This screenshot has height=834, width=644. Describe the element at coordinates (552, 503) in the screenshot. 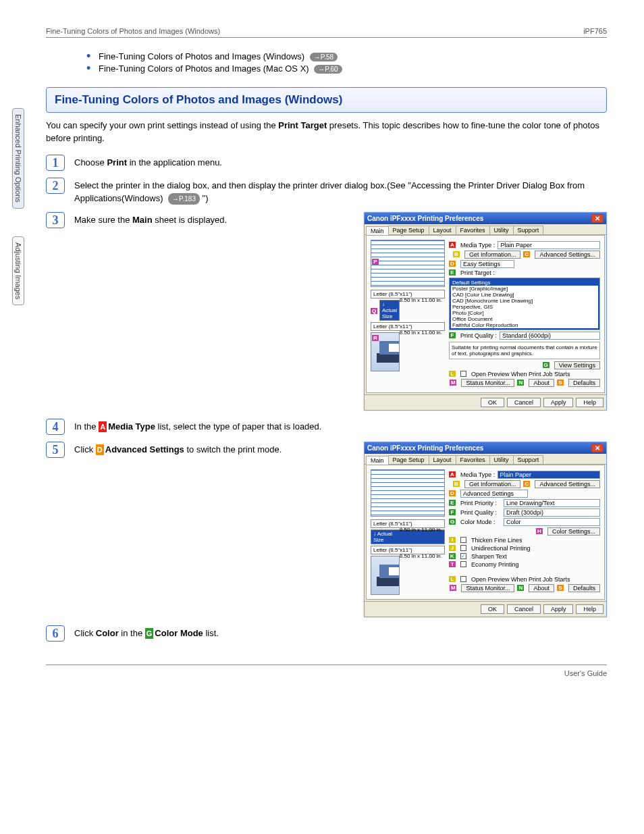

I see `print-priority-select: Line Drawing/Text` at that location.